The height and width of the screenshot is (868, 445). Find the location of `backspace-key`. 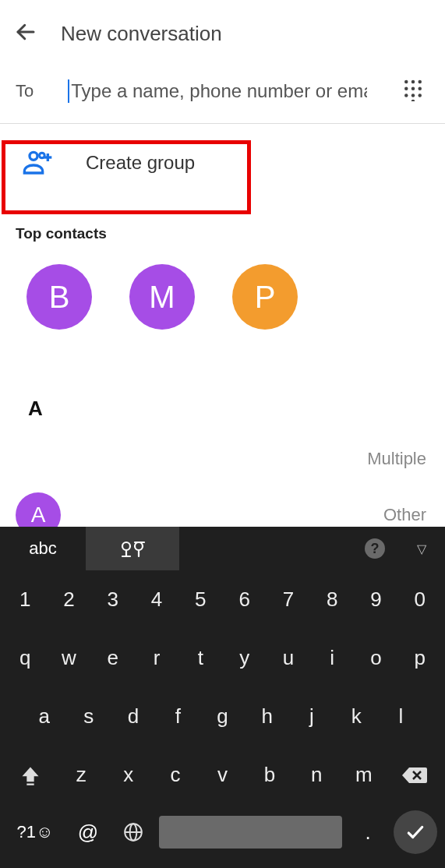

backspace-key is located at coordinates (415, 775).